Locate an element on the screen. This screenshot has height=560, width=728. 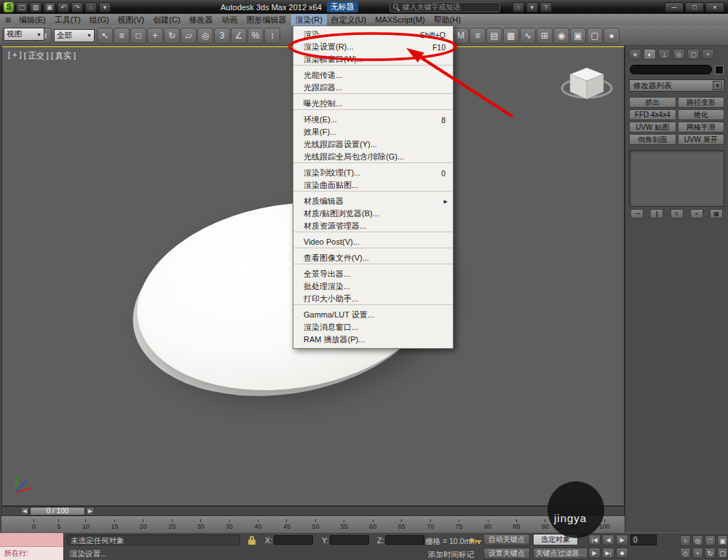
snap-toggle-3d-icon: 3 is located at coordinates (222, 36).